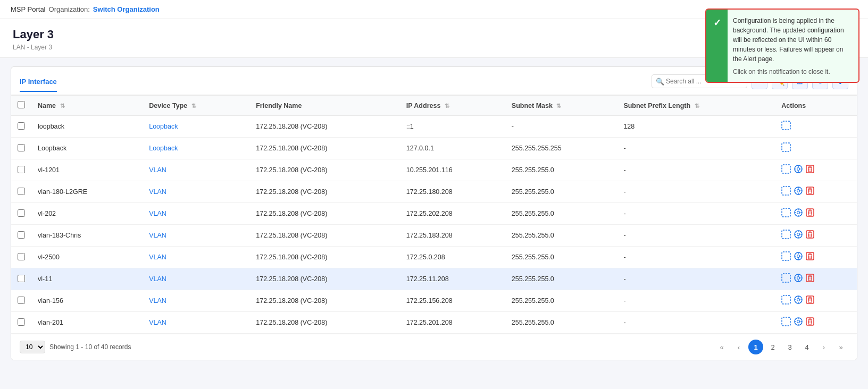 The width and height of the screenshot is (868, 389). What do you see at coordinates (127, 10) in the screenshot?
I see `switch-org-link: Switch Organization` at bounding box center [127, 10].